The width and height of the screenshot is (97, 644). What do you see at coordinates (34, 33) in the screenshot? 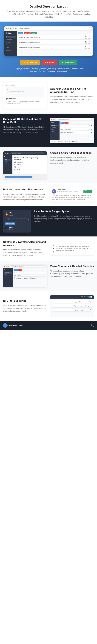
I see `export-button: Export` at bounding box center [34, 33].